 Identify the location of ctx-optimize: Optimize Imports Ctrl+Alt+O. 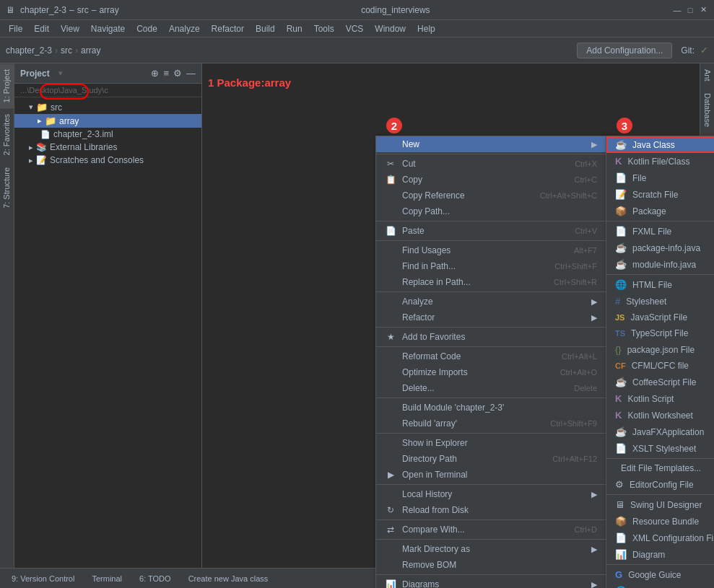
(491, 372).